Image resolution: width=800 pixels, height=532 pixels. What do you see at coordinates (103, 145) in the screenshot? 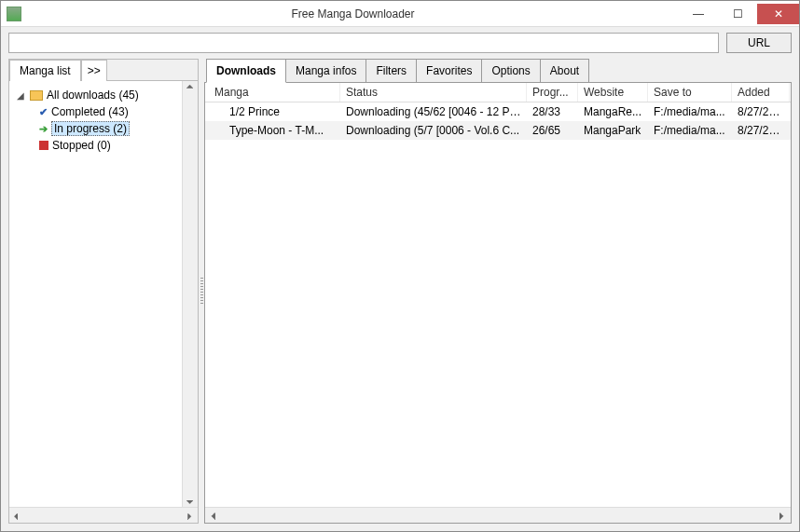
I see `tree-item-stopped: Stopped (0)` at bounding box center [103, 145].